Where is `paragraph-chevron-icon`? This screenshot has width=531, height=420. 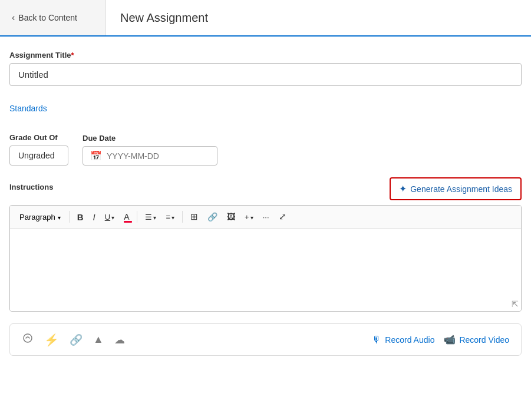 paragraph-chevron-icon is located at coordinates (59, 217).